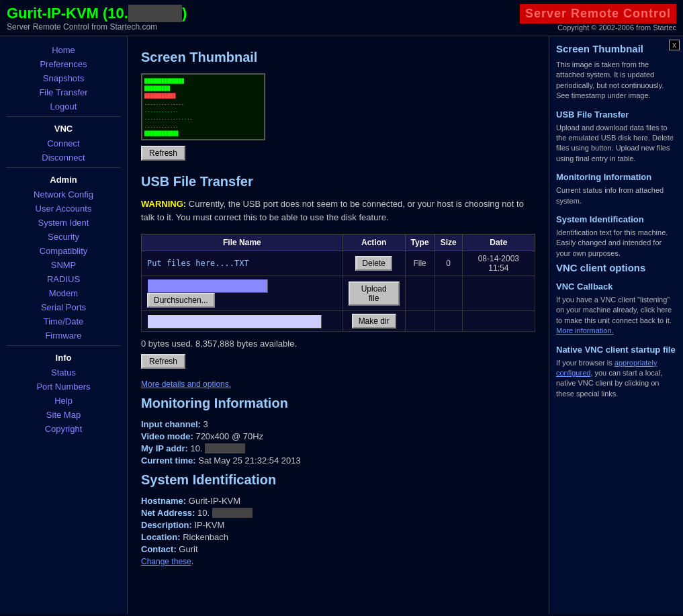 The image size is (683, 616). I want to click on more-details-link: More details and options., so click(186, 384).